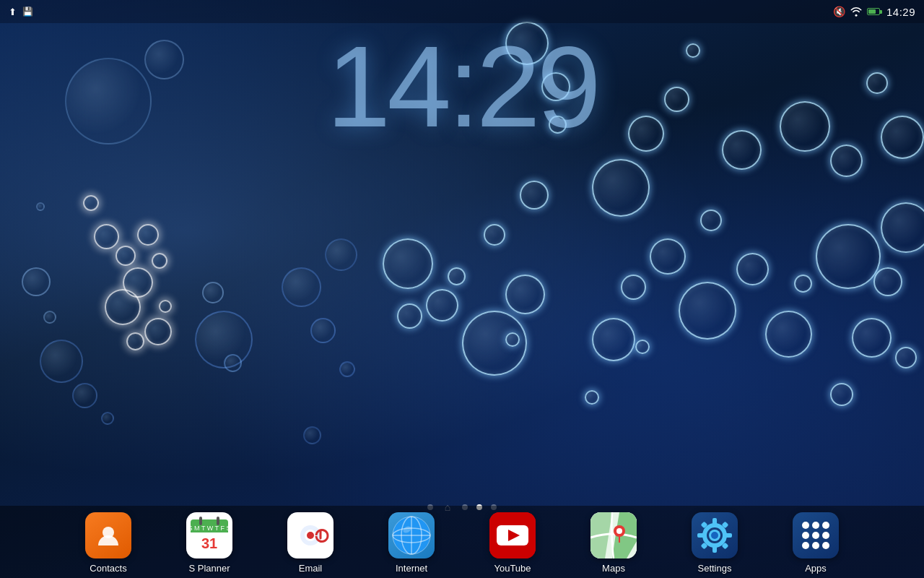 This screenshot has width=924, height=578. I want to click on status-left: ⬆ 💾, so click(21, 12).